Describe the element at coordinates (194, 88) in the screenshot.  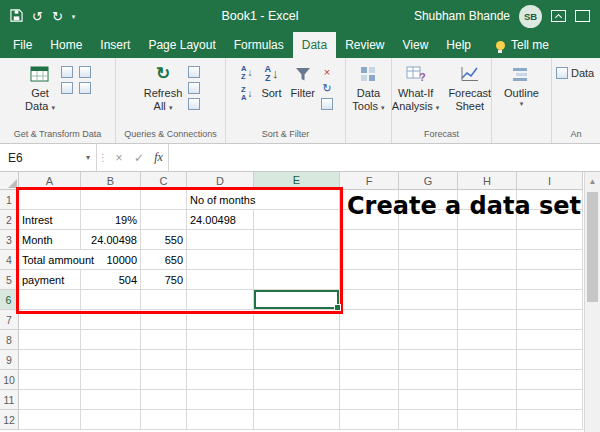
I see `properties-icon` at that location.